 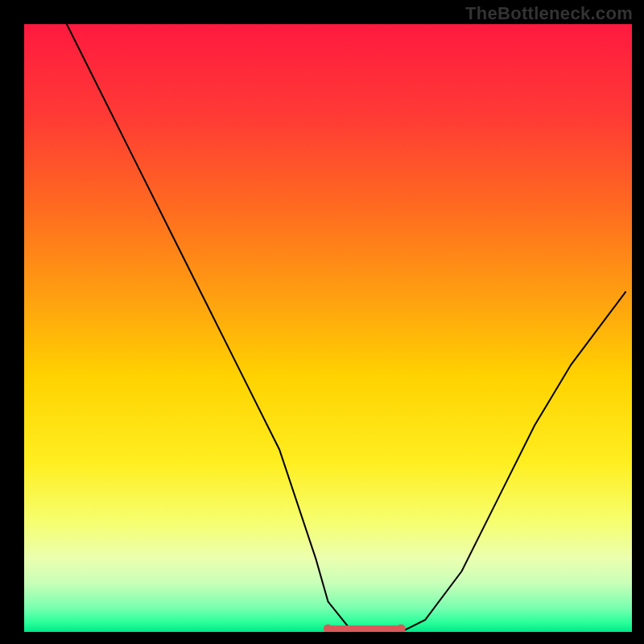 I want to click on watermark-text: TheBottleneck.com, so click(x=549, y=14).